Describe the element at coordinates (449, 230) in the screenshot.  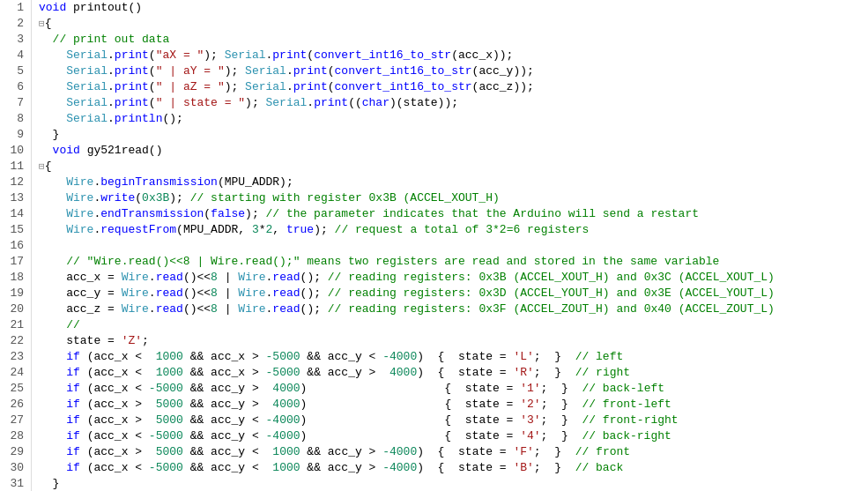
I see `code-line-15: Wire.requestFrom(MPU_ADDR, 3*2, true); /…` at that location.